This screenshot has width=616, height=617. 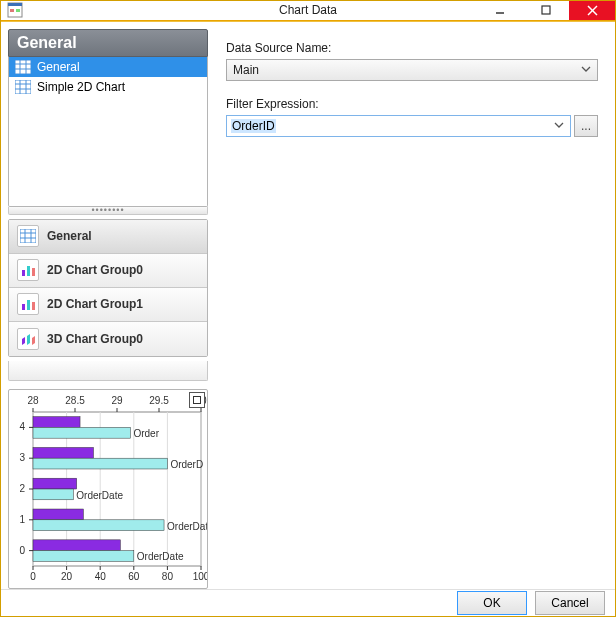 What do you see at coordinates (108, 288) in the screenshot?
I see `nav-group: General 2D Chart Group0 2D Chart Group1 …` at bounding box center [108, 288].